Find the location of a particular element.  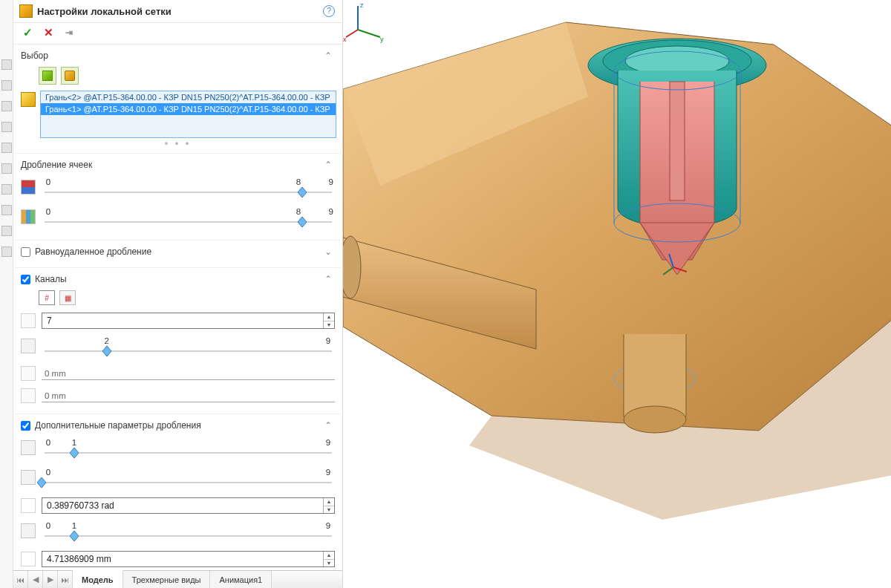

channels-checkbox is located at coordinates (25, 279).